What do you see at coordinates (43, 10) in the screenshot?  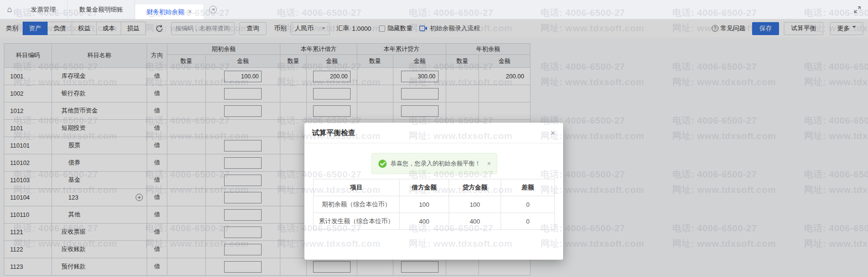 I see `tab-invoice-management: 发票管理` at bounding box center [43, 10].